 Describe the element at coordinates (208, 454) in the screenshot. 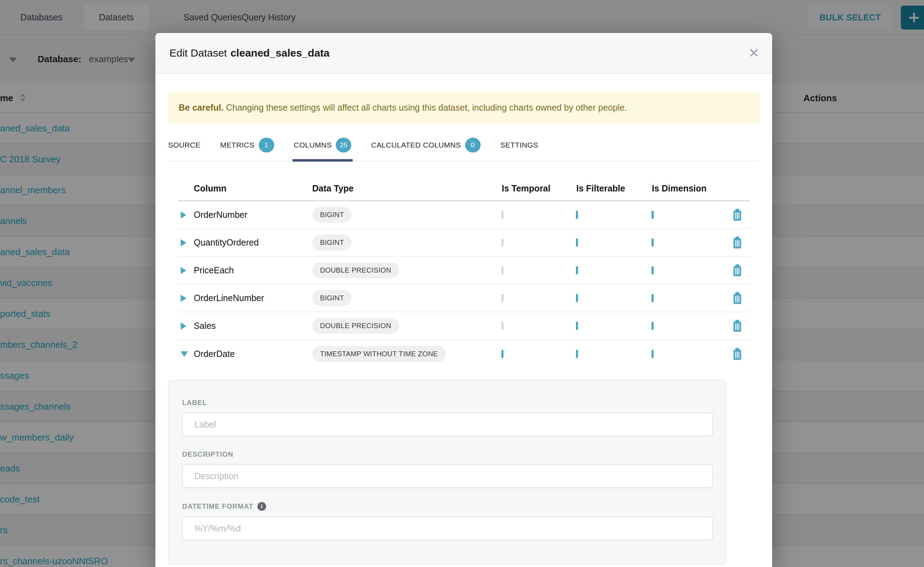

I see `description-field-label-text: DESCRIPTION` at that location.